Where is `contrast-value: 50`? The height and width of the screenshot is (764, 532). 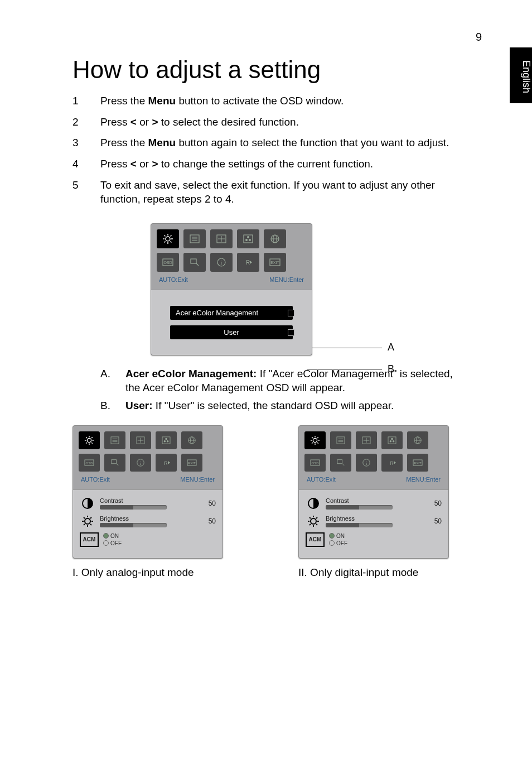 contrast-value: 50 is located at coordinates (435, 503).